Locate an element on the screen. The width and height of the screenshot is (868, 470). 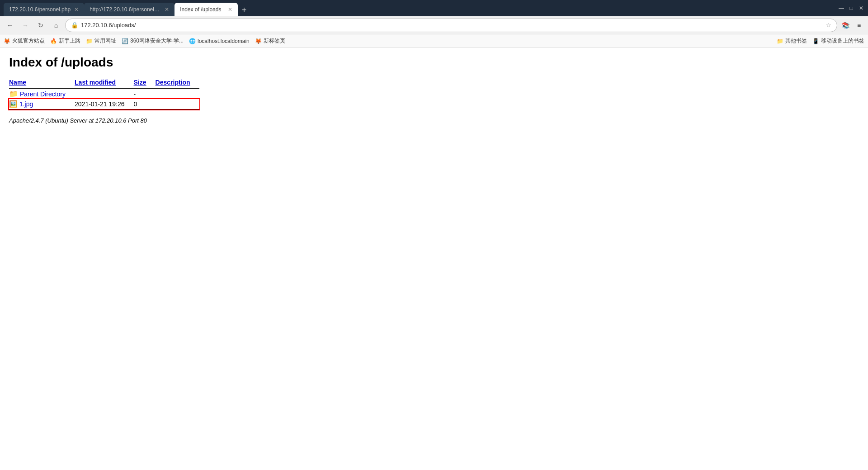
tab-2: http://172.20.10.6/personel.php ✕ is located at coordinates (129, 9).